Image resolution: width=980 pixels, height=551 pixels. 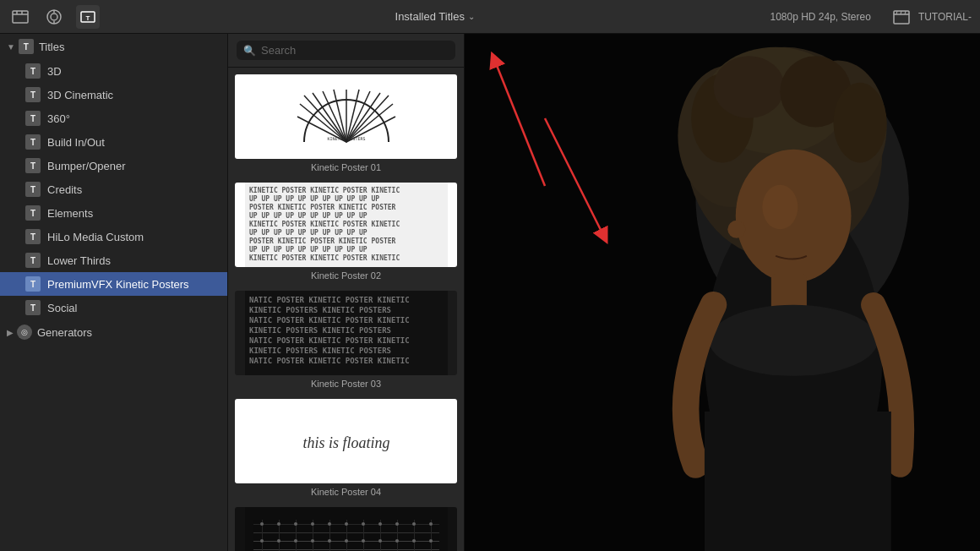 I want to click on elements-t-icon: T, so click(x=33, y=213).